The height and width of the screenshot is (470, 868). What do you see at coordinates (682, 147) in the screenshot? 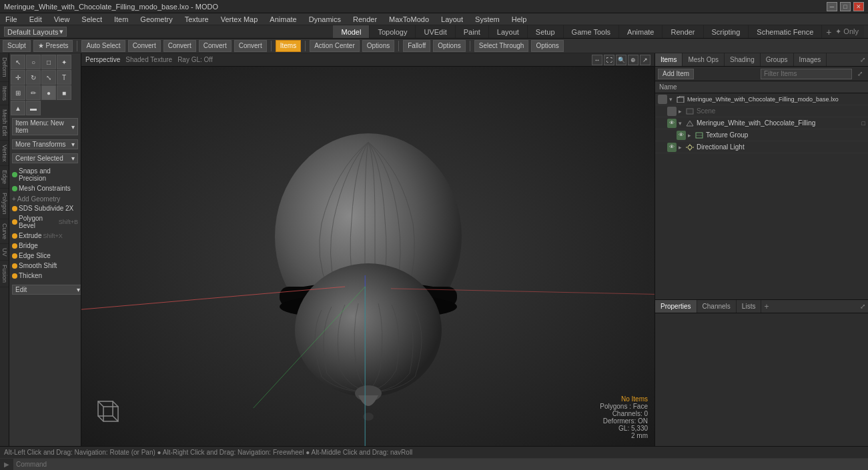
I see `expand-icon-light: ▸` at bounding box center [682, 147].